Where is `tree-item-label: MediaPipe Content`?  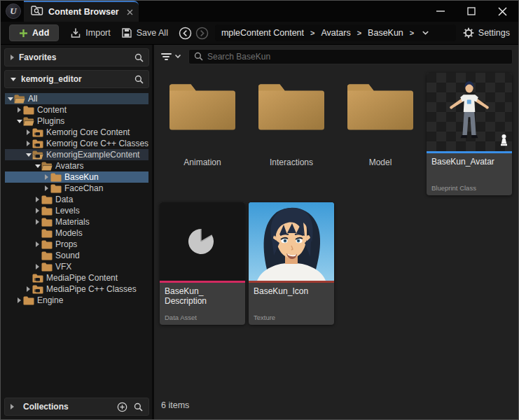 tree-item-label: MediaPipe Content is located at coordinates (82, 278).